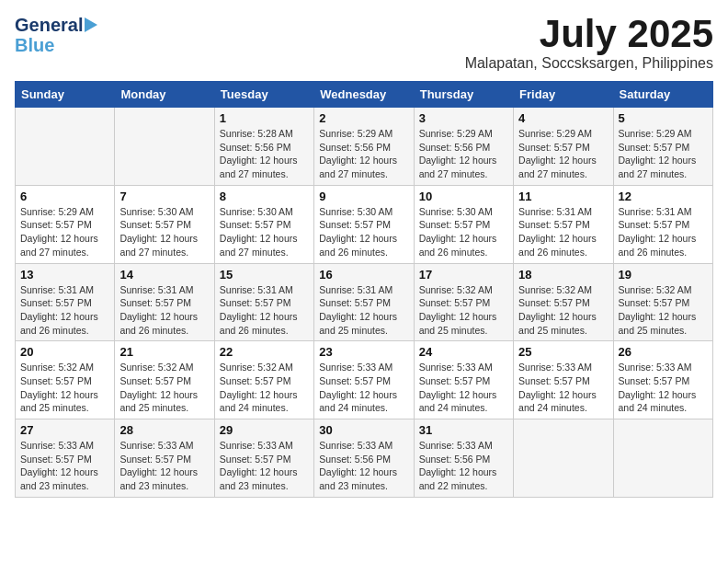  I want to click on calendar-cell: 16Sunrise: 5:31 AM Sunset: 5:57 PM Dayli…, so click(364, 302).